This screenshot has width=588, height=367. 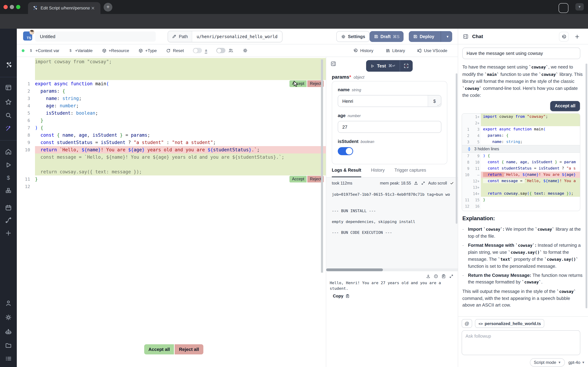 What do you see at coordinates (171, 179) in the screenshot?
I see `code-line: 11}AcceptReject` at bounding box center [171, 179].